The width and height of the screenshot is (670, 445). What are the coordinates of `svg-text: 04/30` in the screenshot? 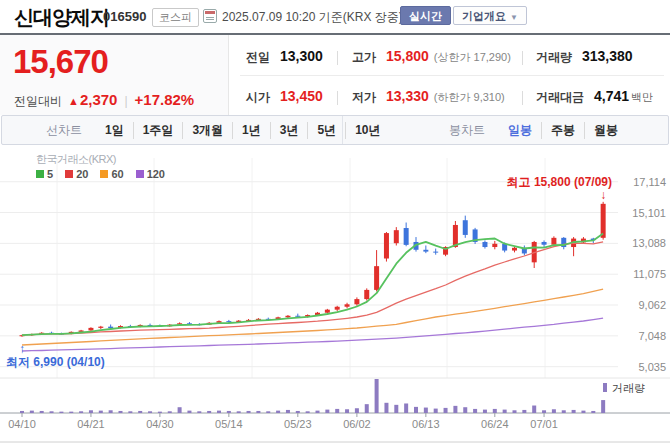 It's located at (160, 424).